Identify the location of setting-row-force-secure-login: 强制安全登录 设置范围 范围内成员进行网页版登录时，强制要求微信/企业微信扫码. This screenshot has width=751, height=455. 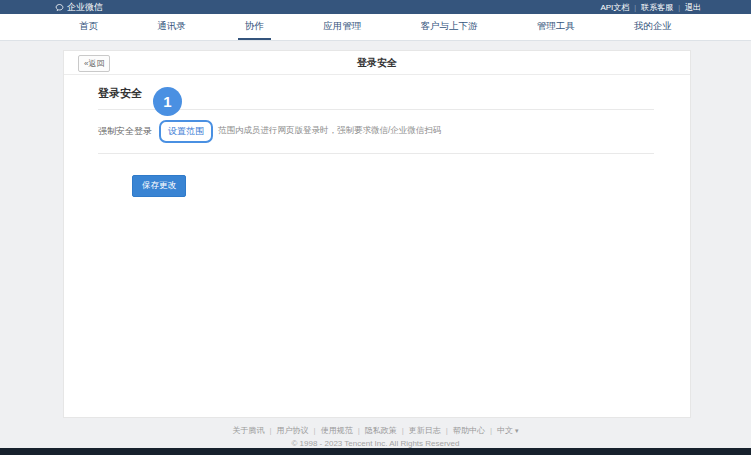
(376, 131).